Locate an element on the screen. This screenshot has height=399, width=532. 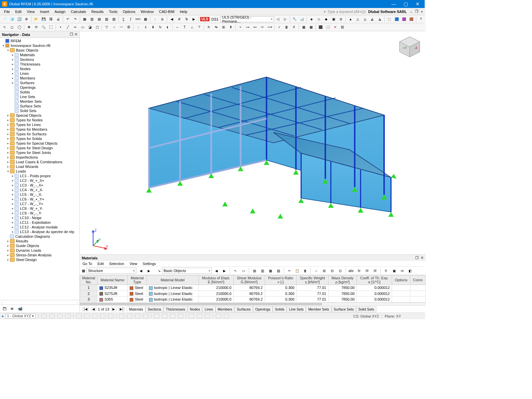
load2-icon: ⇊ is located at coordinates (162, 19).